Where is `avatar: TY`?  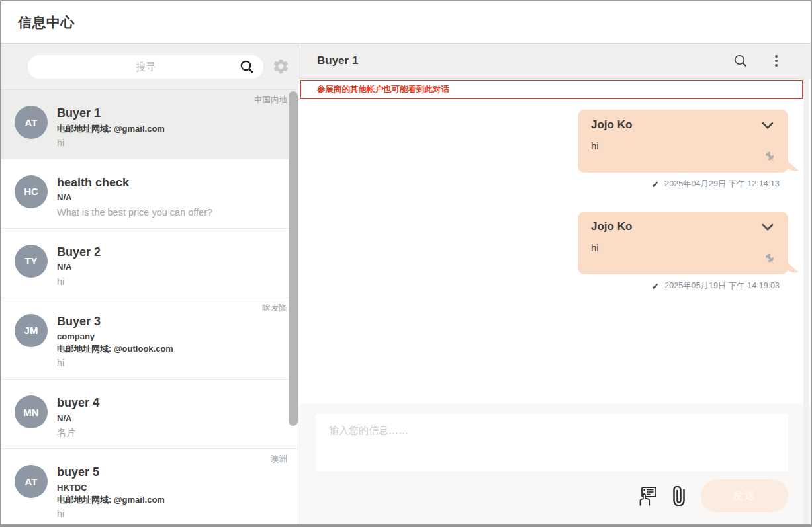 avatar: TY is located at coordinates (31, 261).